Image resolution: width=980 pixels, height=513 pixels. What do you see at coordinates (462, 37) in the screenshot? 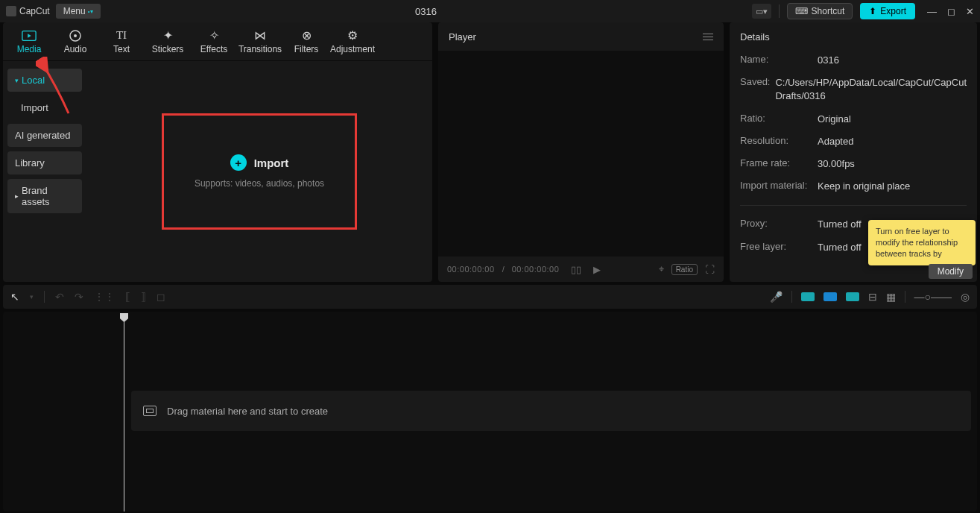
I see `player-title: Player` at bounding box center [462, 37].